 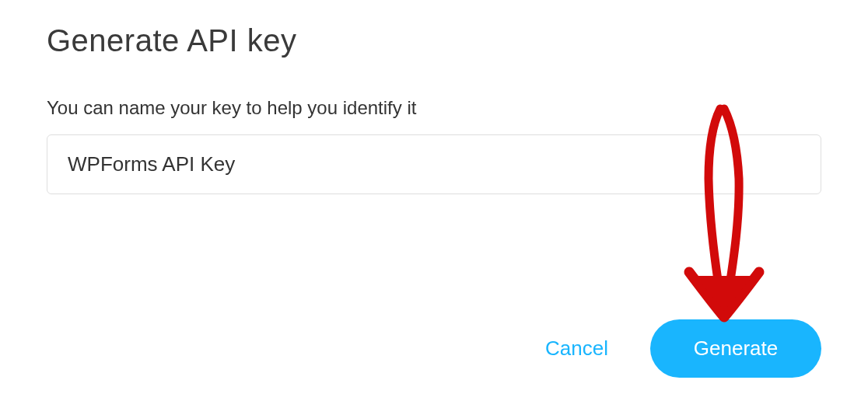 I want to click on dialog-title: Generate API key, so click(x=434, y=40).